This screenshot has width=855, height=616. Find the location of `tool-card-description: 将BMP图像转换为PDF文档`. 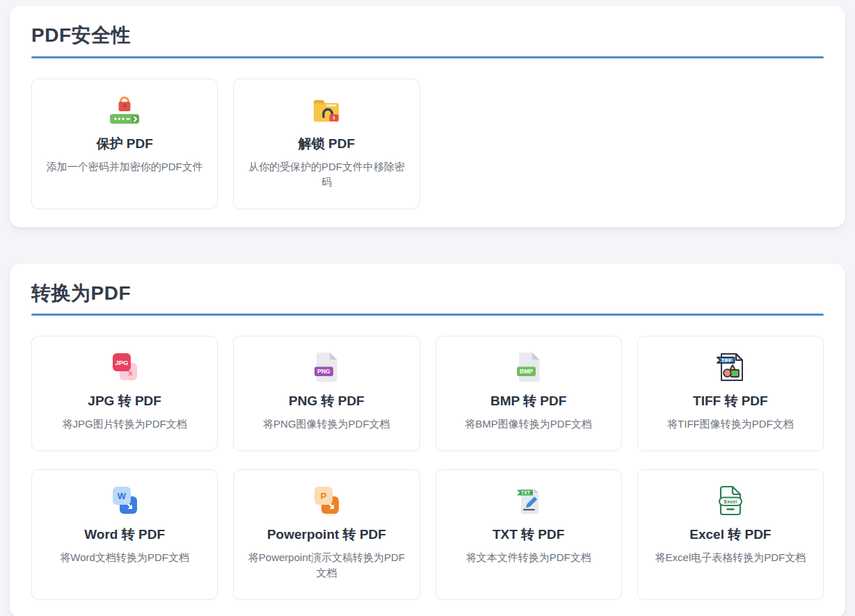

tool-card-description: 将BMP图像转换为PDF文档 is located at coordinates (529, 424).